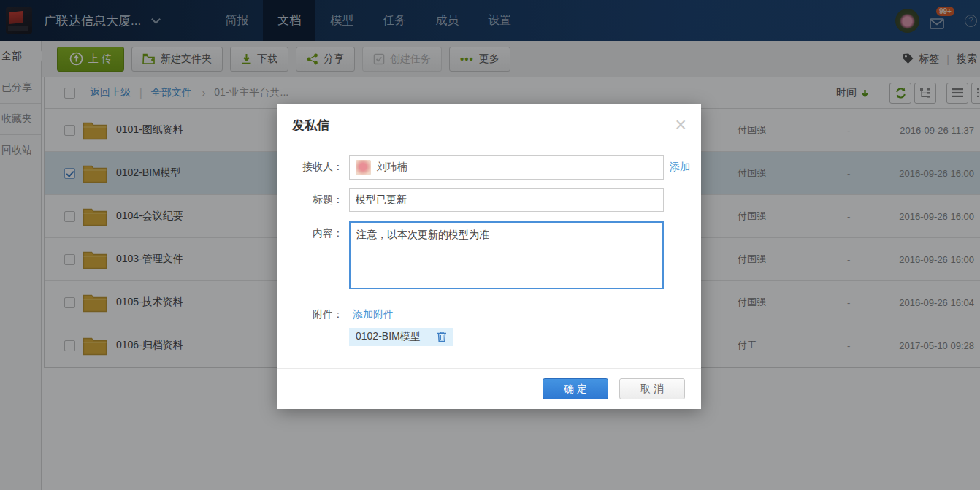 The height and width of the screenshot is (490, 980). What do you see at coordinates (442, 337) in the screenshot?
I see `trash-icon` at bounding box center [442, 337].